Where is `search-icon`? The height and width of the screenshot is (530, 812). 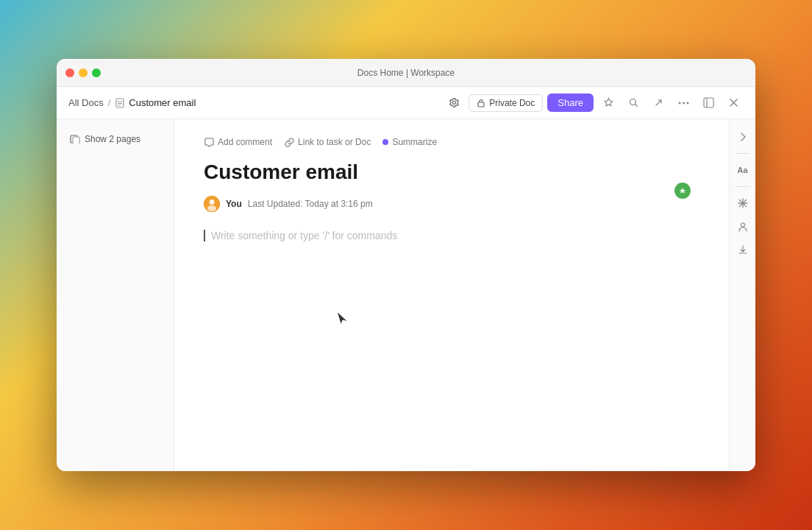 search-icon is located at coordinates (634, 103).